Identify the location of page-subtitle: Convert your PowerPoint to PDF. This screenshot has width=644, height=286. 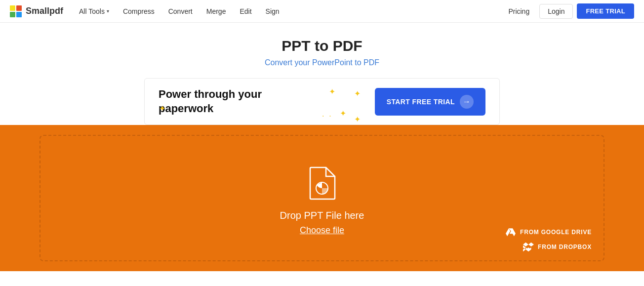
(322, 63).